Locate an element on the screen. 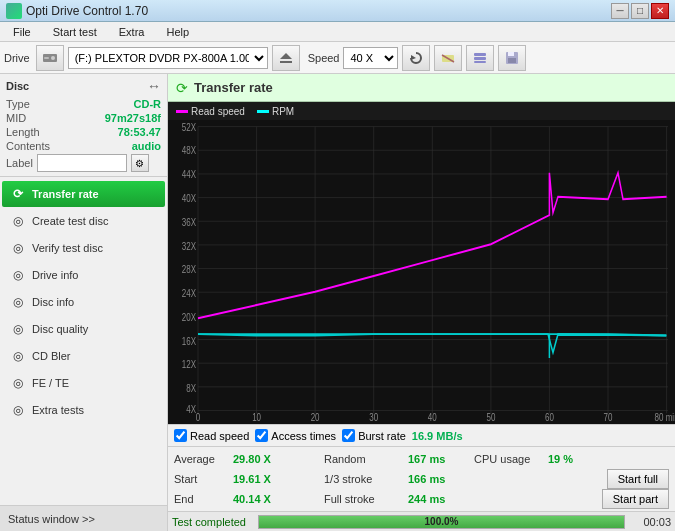 This screenshot has width=675, height=531. svg-text: 60 is located at coordinates (550, 418).